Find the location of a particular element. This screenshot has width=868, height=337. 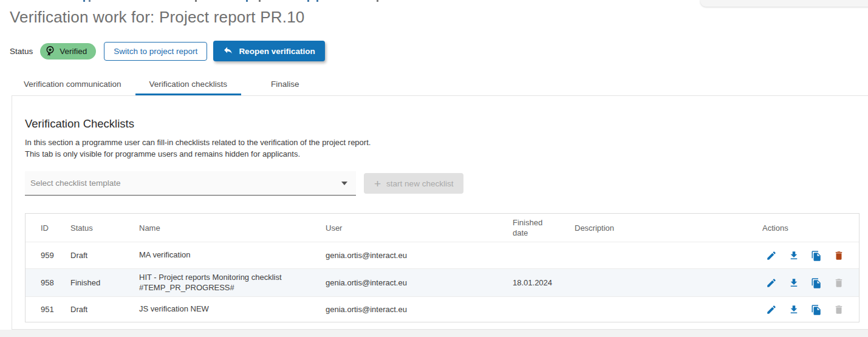

header-finished-date: Finished date is located at coordinates (544, 228).